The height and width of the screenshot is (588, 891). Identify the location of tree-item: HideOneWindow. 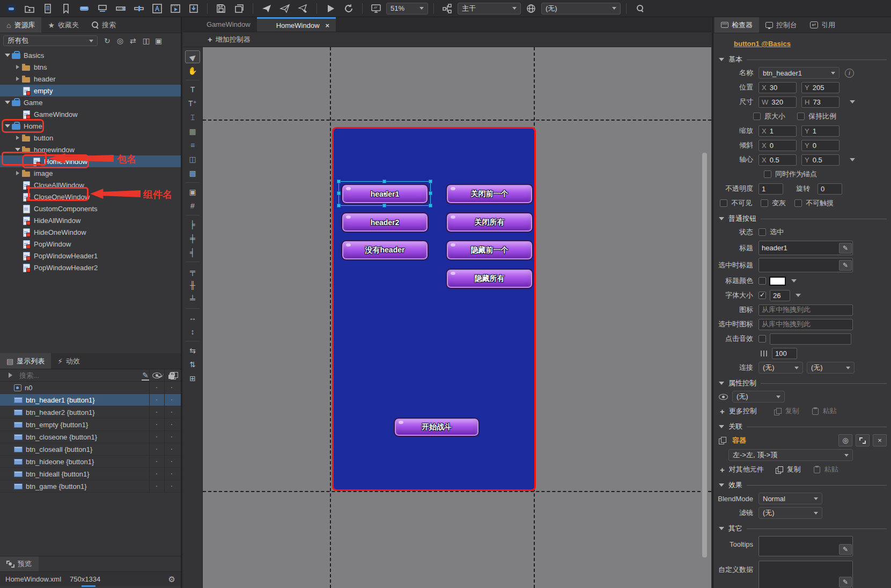
(90, 232).